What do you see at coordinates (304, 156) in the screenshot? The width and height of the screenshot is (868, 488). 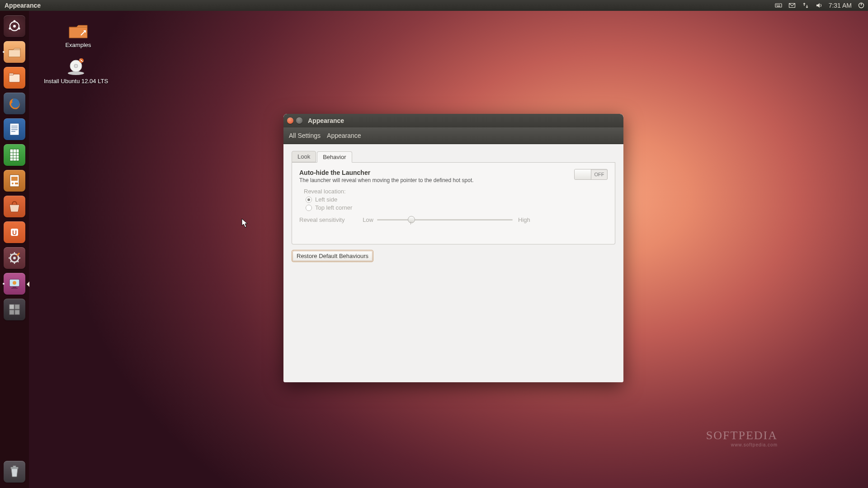 I see `tab-look: Look` at bounding box center [304, 156].